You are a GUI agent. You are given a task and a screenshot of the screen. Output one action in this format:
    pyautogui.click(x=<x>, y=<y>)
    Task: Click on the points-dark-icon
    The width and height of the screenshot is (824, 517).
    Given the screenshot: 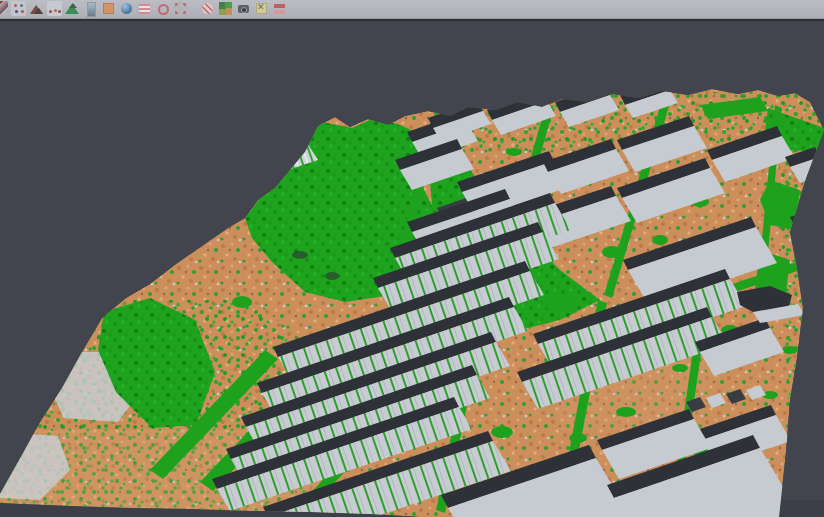 What is the action you would take?
    pyautogui.click(x=4, y=8)
    